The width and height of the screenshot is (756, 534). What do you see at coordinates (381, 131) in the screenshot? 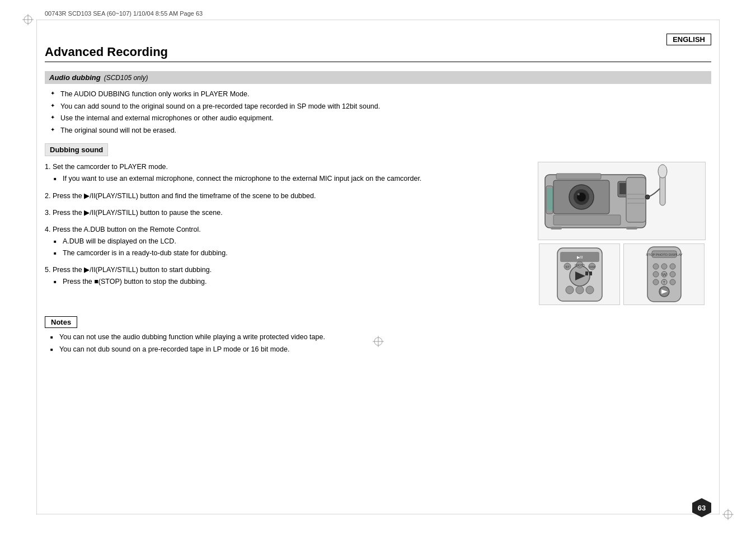
I see `bullet-4: The original sound will not be erased.` at bounding box center [381, 131].